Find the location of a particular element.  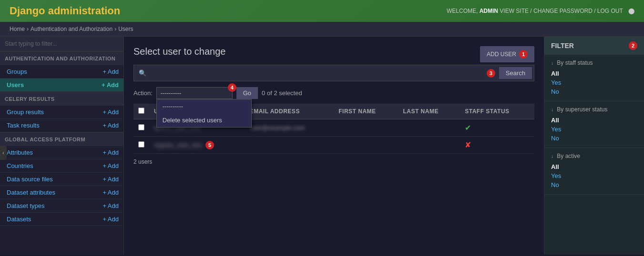

row1-lastname is located at coordinates (429, 128).